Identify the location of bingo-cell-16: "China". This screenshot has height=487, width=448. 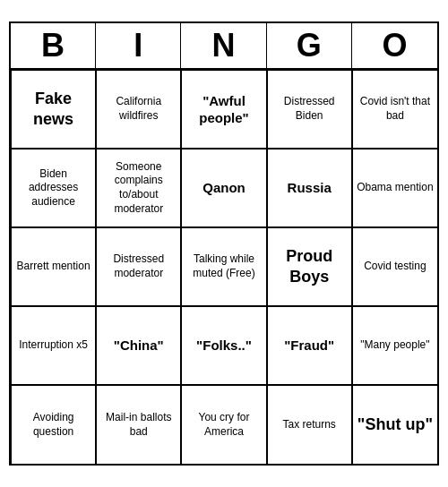
(138, 346).